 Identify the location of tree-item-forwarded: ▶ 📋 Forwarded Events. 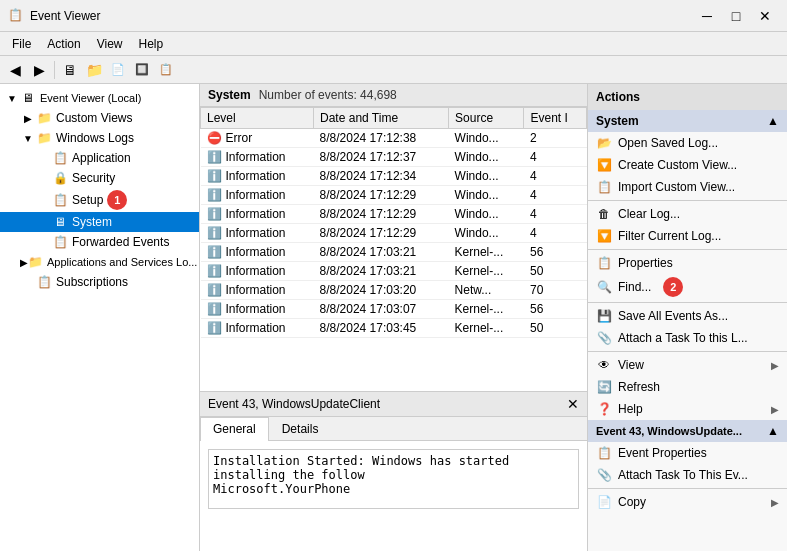
(100, 242).